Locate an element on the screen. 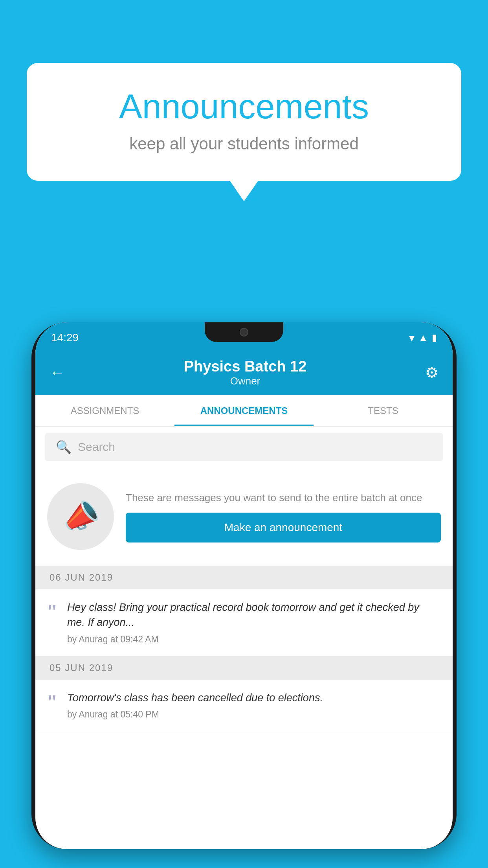 The height and width of the screenshot is (868, 488). search-icon: 🔍 is located at coordinates (64, 447).